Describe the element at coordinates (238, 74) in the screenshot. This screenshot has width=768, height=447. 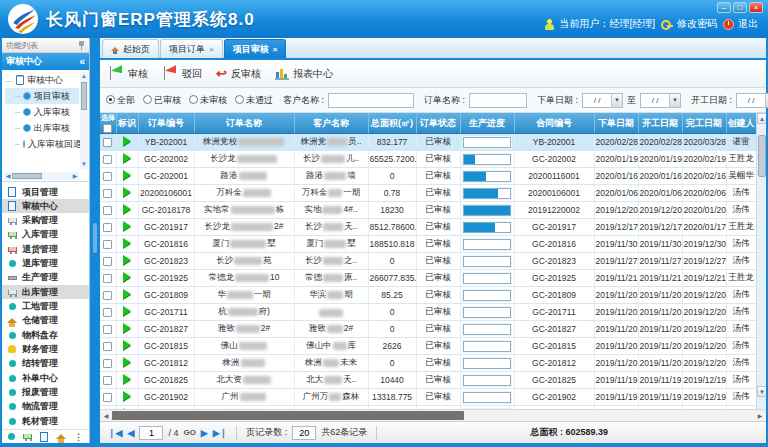
I see `反审核-button: ↩反审核` at that location.